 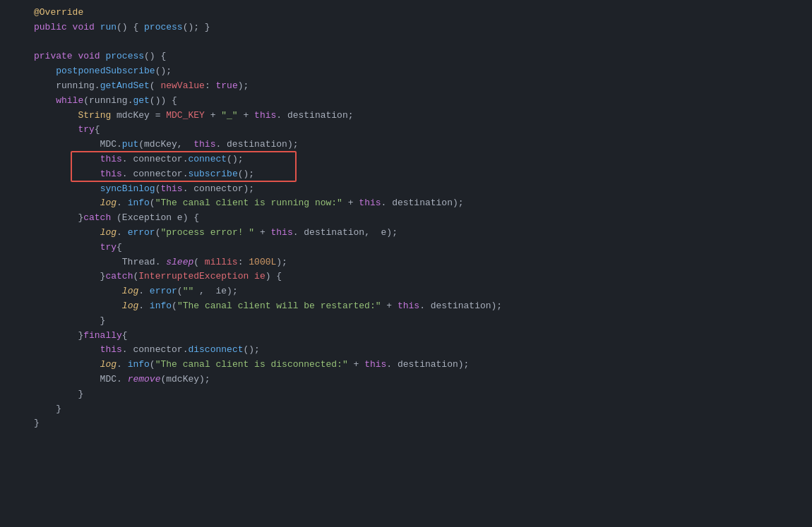 What do you see at coordinates (406, 116) in the screenshot?
I see `code-line-8: String mdcKey = MDC_KEY + "_" + this. de…` at bounding box center [406, 116].